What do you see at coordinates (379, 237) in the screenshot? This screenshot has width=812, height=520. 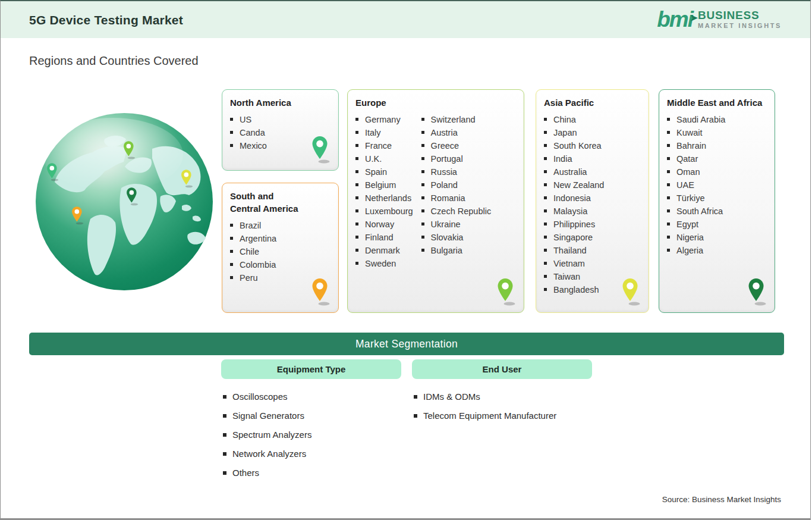 I see `country-label: Finland` at bounding box center [379, 237].